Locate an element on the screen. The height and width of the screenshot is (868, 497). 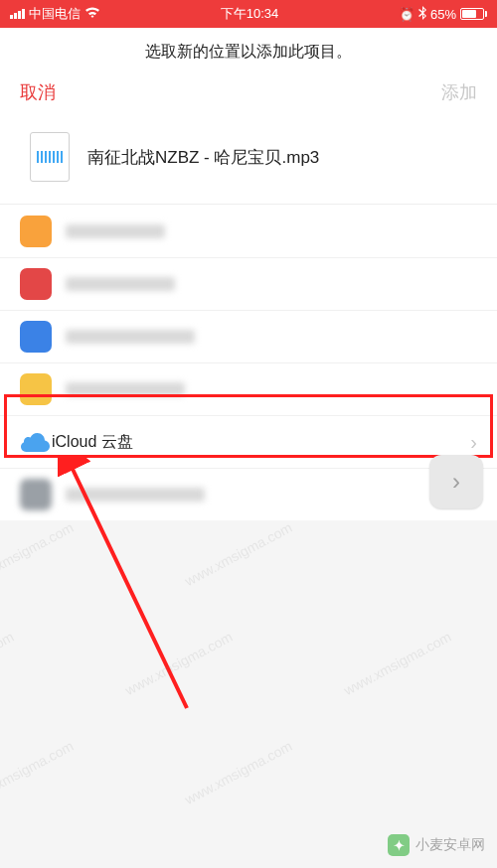
battery-icon is located at coordinates (473, 14).